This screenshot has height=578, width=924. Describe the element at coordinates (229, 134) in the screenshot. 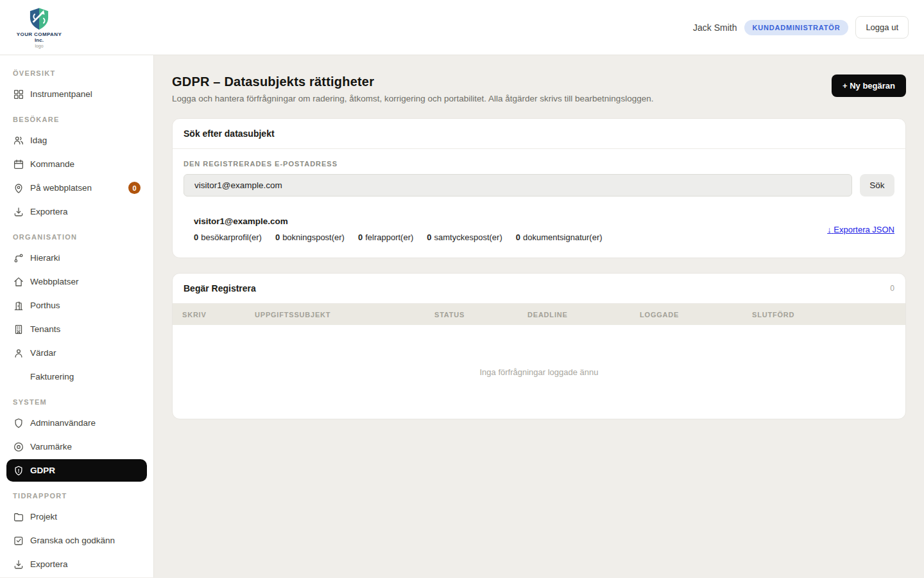

I see `search-card-title: Sök efter datasubjekt` at that location.